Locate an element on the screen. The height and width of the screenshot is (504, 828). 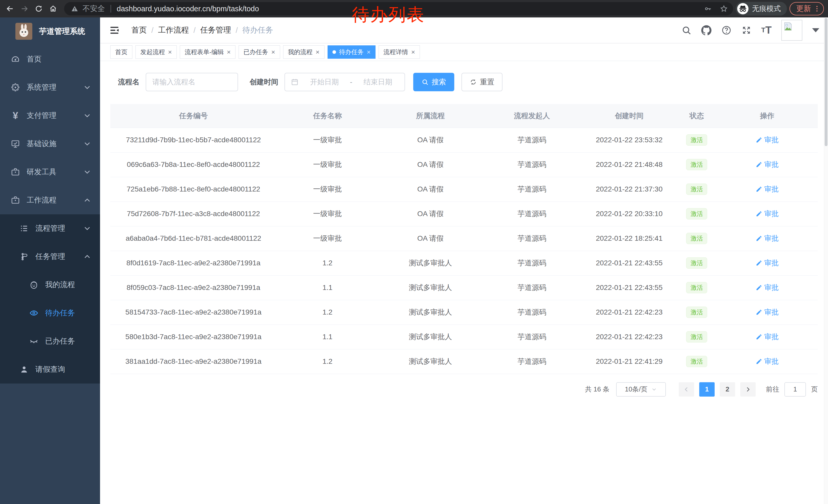
breadcrumb-item-2: 任务管理 is located at coordinates (216, 30).